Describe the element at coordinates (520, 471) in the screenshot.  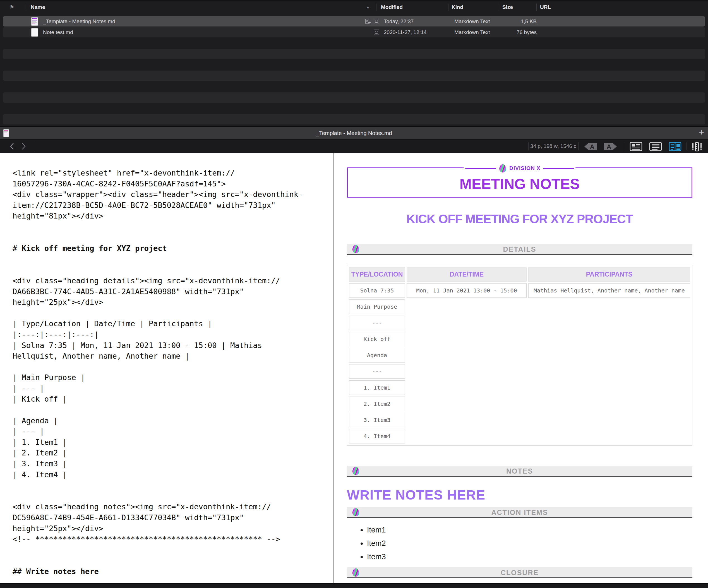
I see `notes-section-bar: NOTES` at that location.